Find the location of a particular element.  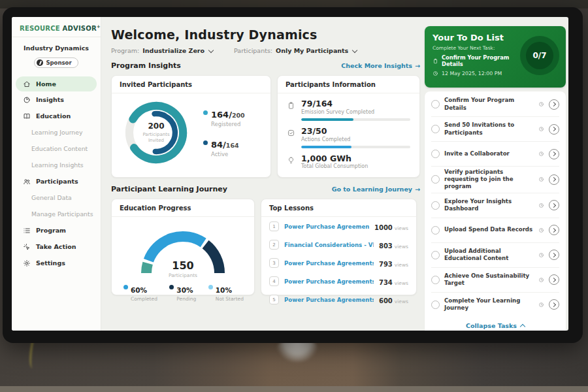

sidebar-item: Settings is located at coordinates (56, 263).